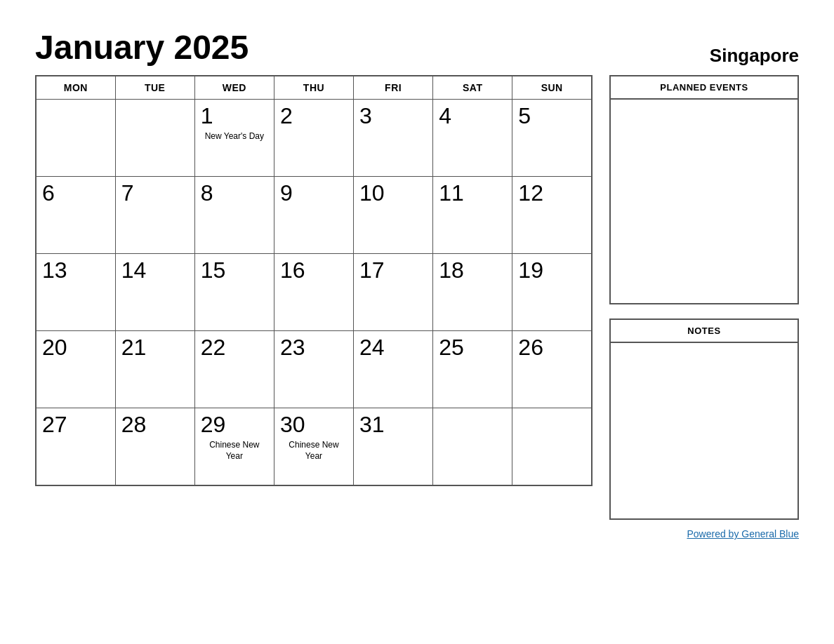 This screenshot has height=644, width=834. What do you see at coordinates (234, 116) in the screenshot?
I see `day-number: 1` at bounding box center [234, 116].